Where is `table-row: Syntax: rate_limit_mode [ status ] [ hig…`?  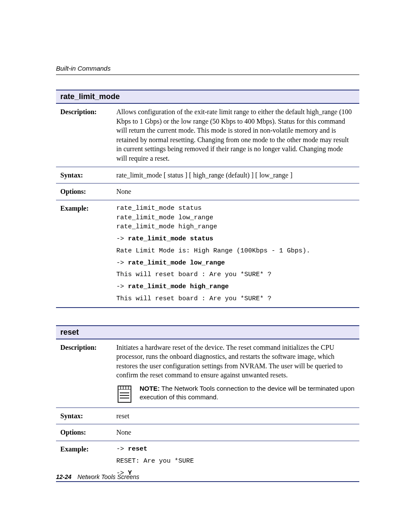 table-row: Syntax: rate_limit_mode [ status ] [ hig… is located at coordinates (208, 175).